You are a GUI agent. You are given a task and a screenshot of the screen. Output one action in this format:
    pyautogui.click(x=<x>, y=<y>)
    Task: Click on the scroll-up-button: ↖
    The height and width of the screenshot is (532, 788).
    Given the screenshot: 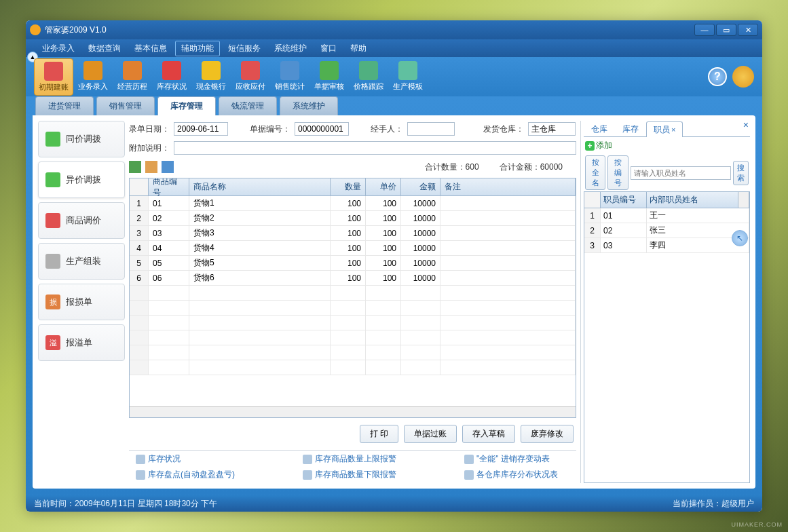 What is the action you would take?
    pyautogui.click(x=740, y=238)
    